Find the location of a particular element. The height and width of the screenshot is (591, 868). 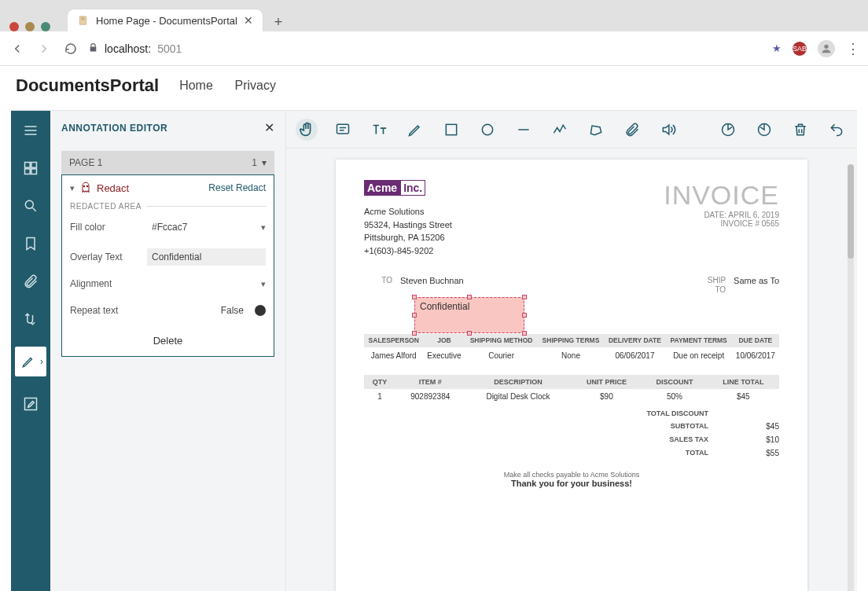

hand-tool-icon is located at coordinates (307, 130).